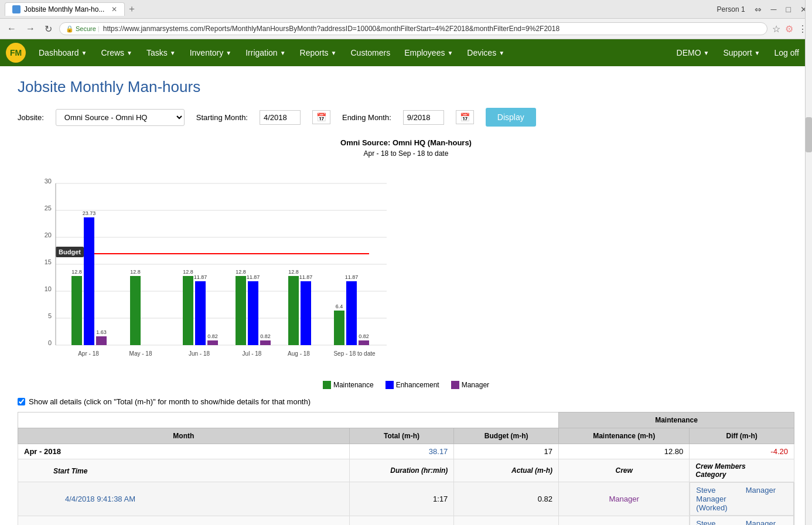 The width and height of the screenshot is (812, 525). I want to click on back-button: ←, so click(12, 29).